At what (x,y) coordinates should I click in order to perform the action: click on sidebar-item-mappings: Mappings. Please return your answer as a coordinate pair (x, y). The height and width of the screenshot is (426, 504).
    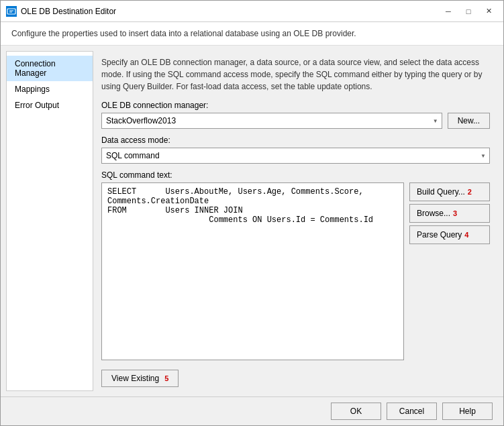
    Looking at the image, I should click on (50, 89).